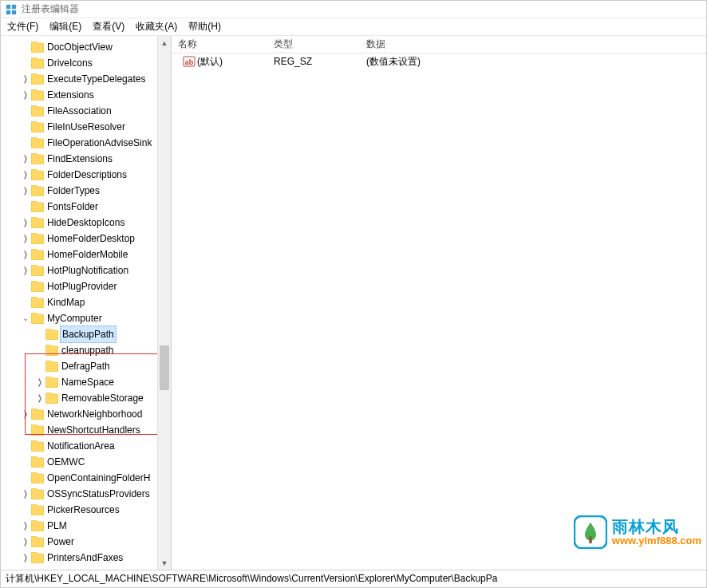 The width and height of the screenshot is (707, 588). I want to click on tree-node: DocObjectView, so click(86, 47).